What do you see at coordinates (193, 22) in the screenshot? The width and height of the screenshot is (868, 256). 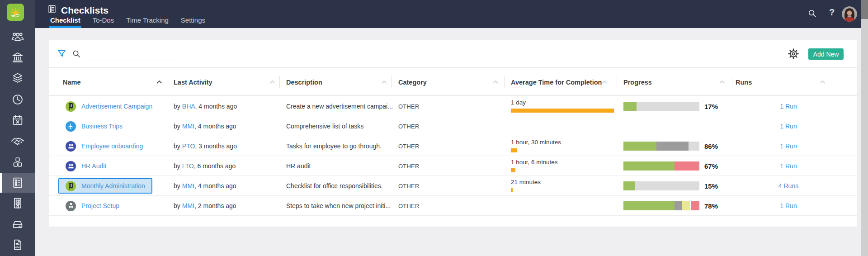 I see `tab-settings: Settings` at bounding box center [193, 22].